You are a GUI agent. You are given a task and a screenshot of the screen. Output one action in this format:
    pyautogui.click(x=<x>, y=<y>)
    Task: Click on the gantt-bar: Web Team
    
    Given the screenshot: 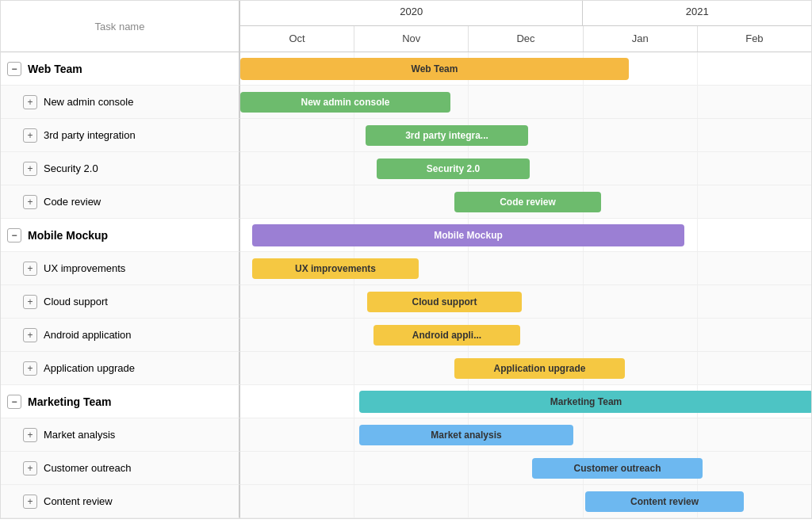 What is the action you would take?
    pyautogui.click(x=435, y=69)
    